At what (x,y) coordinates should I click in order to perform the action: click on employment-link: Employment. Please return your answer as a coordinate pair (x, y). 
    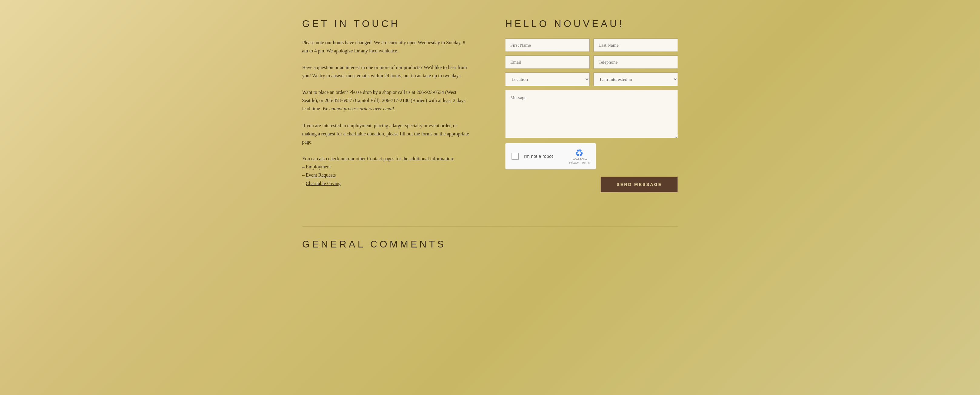
    Looking at the image, I should click on (318, 167).